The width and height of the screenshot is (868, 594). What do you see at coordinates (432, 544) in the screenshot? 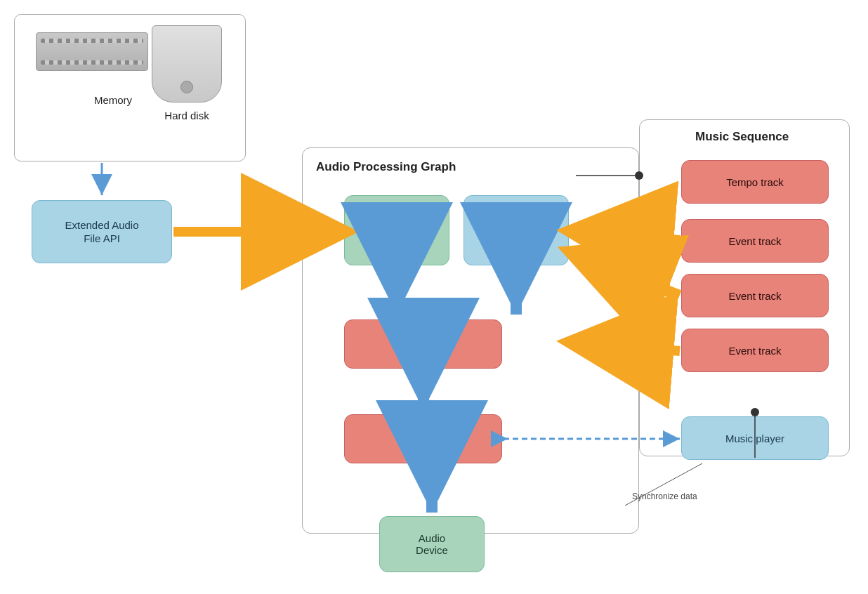
I see `audio-device-box: AudioDevice` at bounding box center [432, 544].